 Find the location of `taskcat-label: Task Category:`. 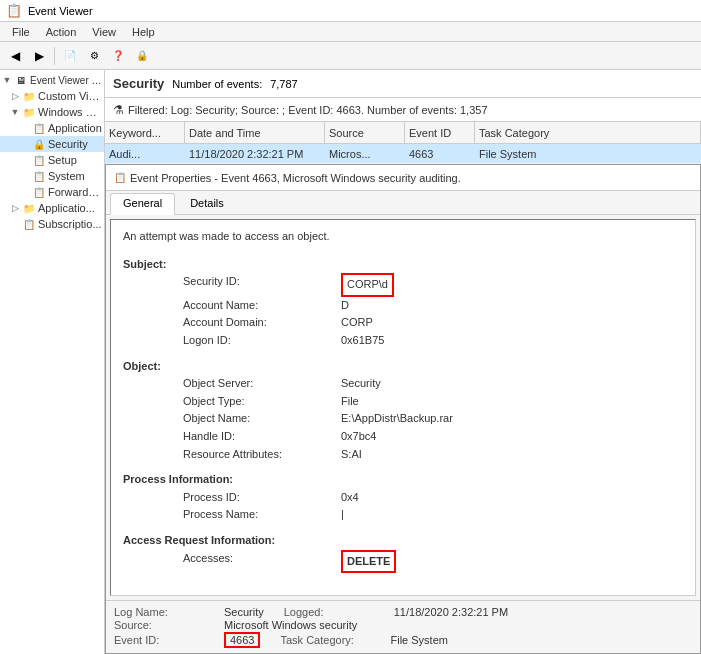

taskcat-label: Task Category: is located at coordinates (325, 640).